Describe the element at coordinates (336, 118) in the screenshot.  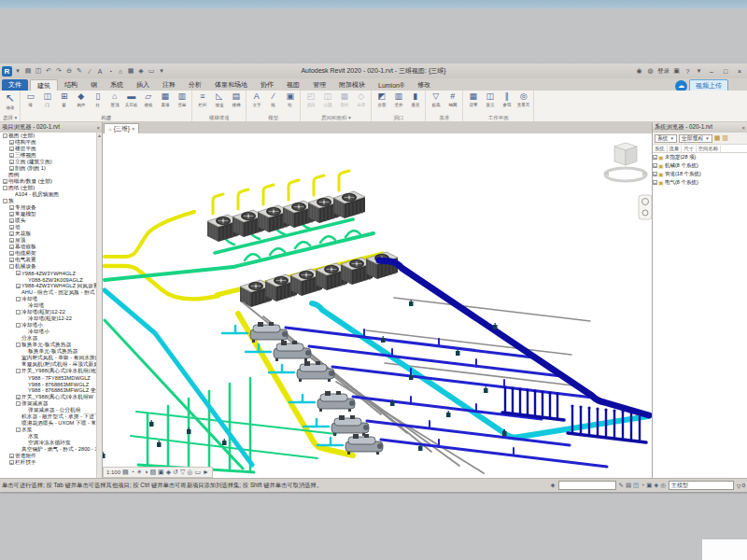
I see `panel-label: 房间和面积 ▾` at that location.